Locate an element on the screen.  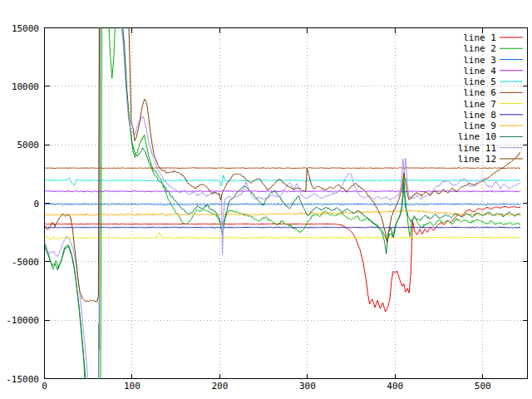
legend-label: line 12 is located at coordinates (477, 160).